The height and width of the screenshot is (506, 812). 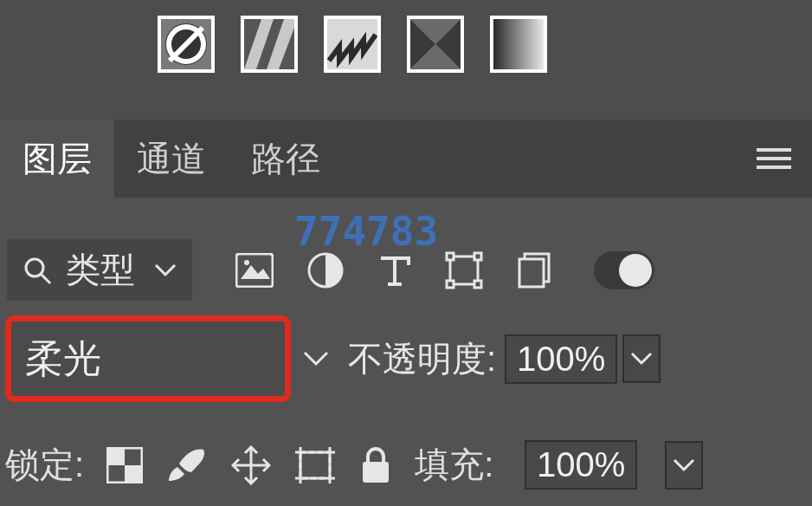 What do you see at coordinates (422, 359) in the screenshot?
I see `opacity-label: 不透明度:` at bounding box center [422, 359].